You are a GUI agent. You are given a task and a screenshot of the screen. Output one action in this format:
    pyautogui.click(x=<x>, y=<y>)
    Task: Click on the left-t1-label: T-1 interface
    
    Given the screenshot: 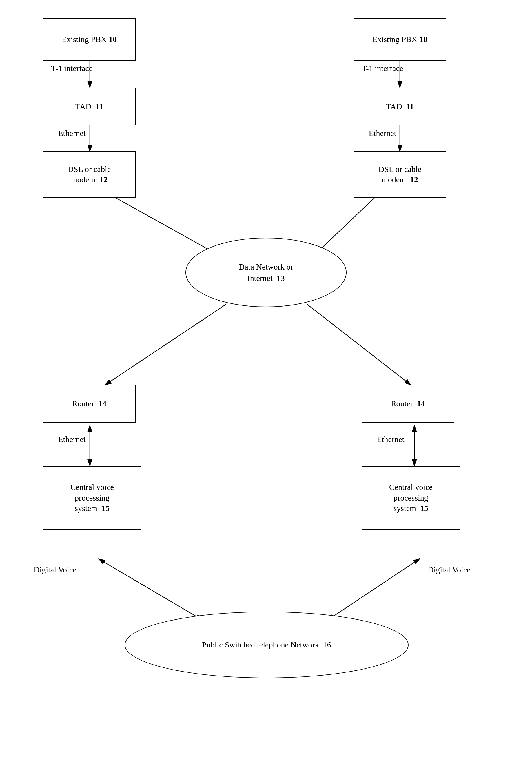 What is the action you would take?
    pyautogui.click(x=72, y=68)
    